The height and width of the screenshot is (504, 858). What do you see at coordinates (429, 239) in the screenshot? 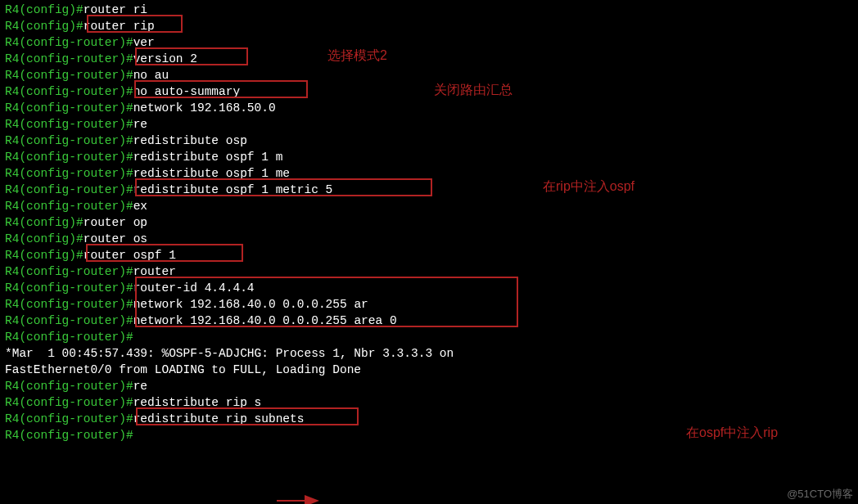
I see `terminal-line: R4(config)#router os` at bounding box center [429, 239].